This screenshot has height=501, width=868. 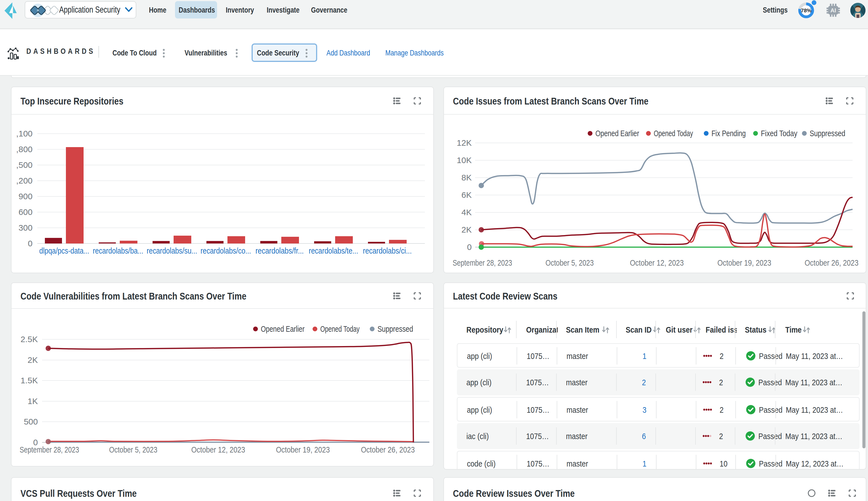 I want to click on svg-text: recardolabs/co..., so click(x=226, y=251).